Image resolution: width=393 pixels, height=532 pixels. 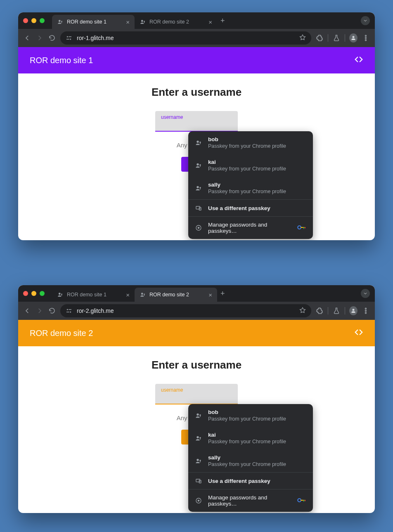 What do you see at coordinates (205, 21) in the screenshot?
I see `tab-strip: ROR demo site 1 × ROR demo site 2 × +` at bounding box center [205, 21].